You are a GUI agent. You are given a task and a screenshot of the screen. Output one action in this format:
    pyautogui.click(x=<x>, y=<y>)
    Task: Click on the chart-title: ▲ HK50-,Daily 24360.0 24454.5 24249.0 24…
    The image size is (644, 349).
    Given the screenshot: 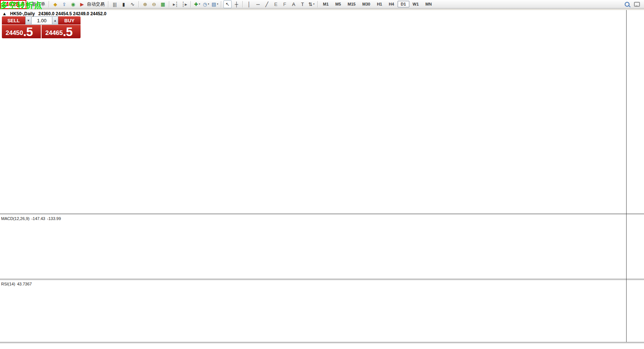 What is the action you would take?
    pyautogui.click(x=54, y=14)
    